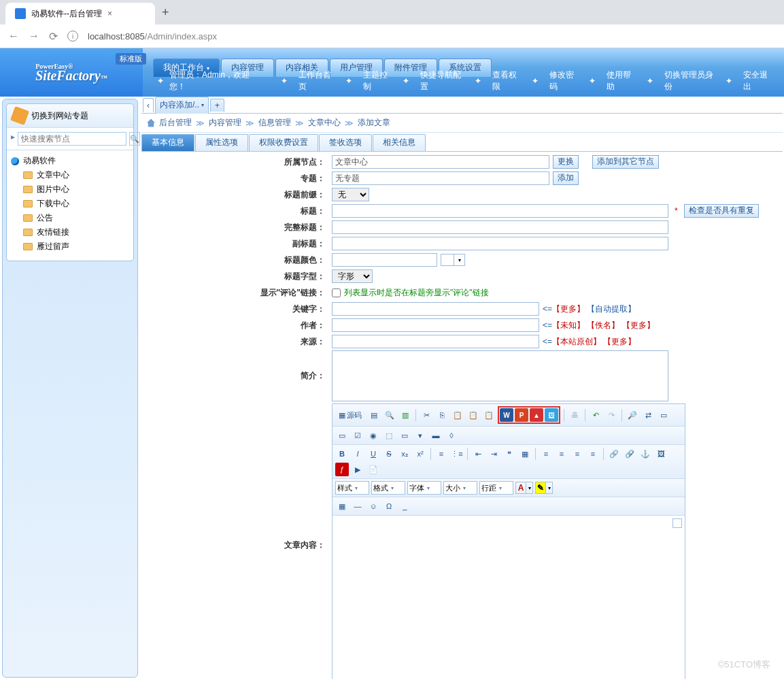 This screenshot has width=784, height=679. I want to click on forward-icon: →, so click(34, 36).